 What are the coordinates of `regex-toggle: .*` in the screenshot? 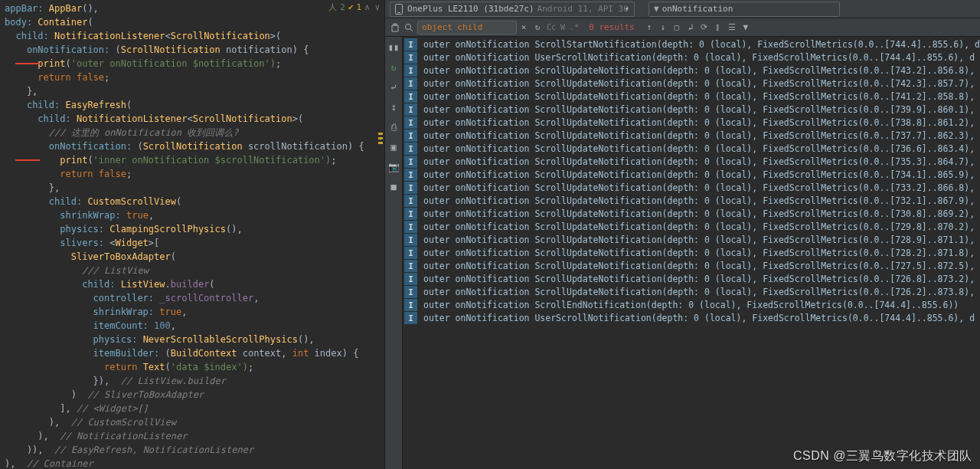 It's located at (574, 28).